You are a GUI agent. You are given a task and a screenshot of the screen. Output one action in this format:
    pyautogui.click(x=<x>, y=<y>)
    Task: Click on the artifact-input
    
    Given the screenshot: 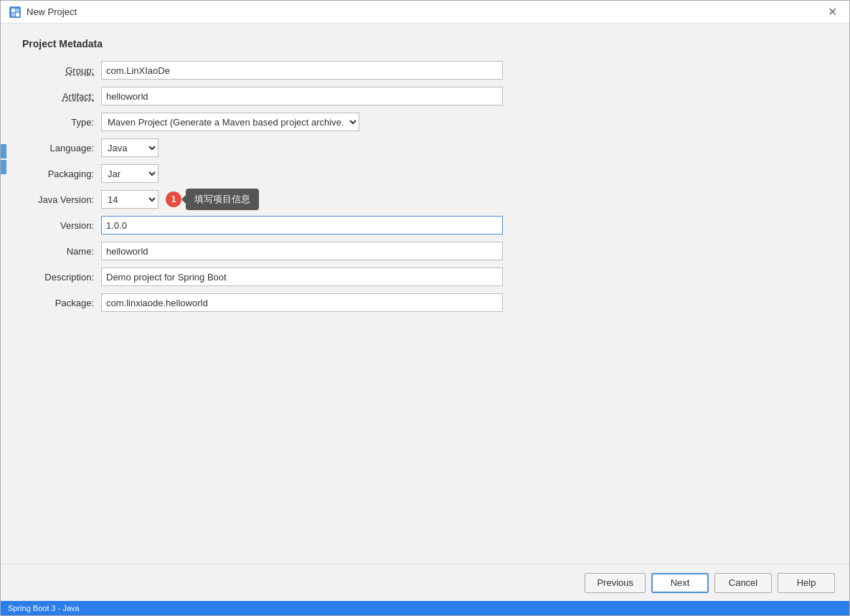 What is the action you would take?
    pyautogui.click(x=302, y=96)
    